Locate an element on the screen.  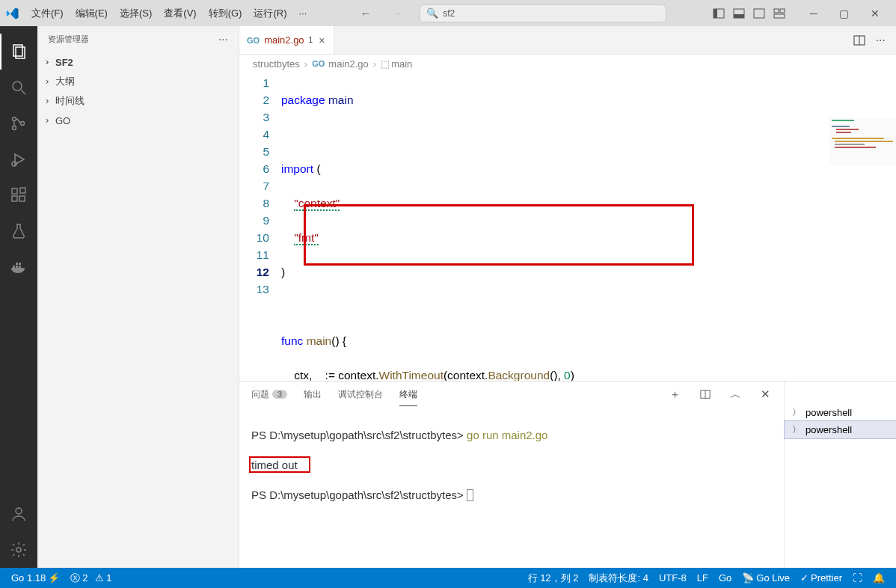
status-indent: 制表符长度: 4 is located at coordinates (618, 578).